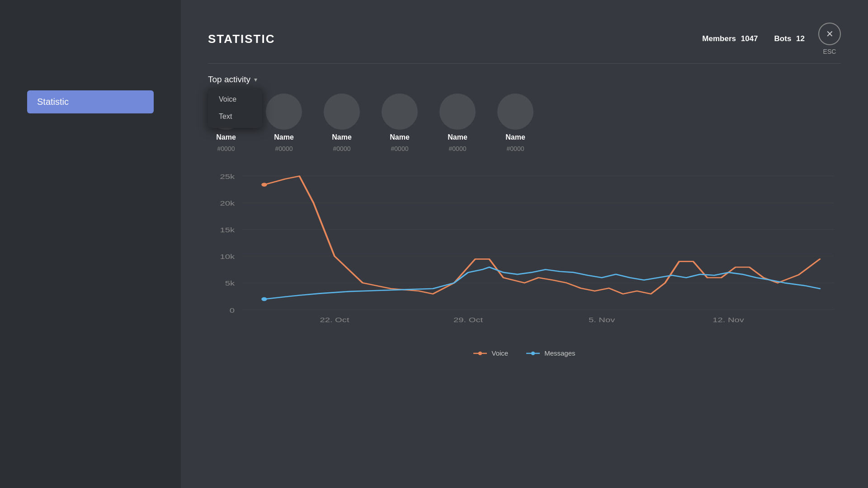 The height and width of the screenshot is (488, 868). What do you see at coordinates (458, 137) in the screenshot?
I see `avatar-name-4: Name` at bounding box center [458, 137].